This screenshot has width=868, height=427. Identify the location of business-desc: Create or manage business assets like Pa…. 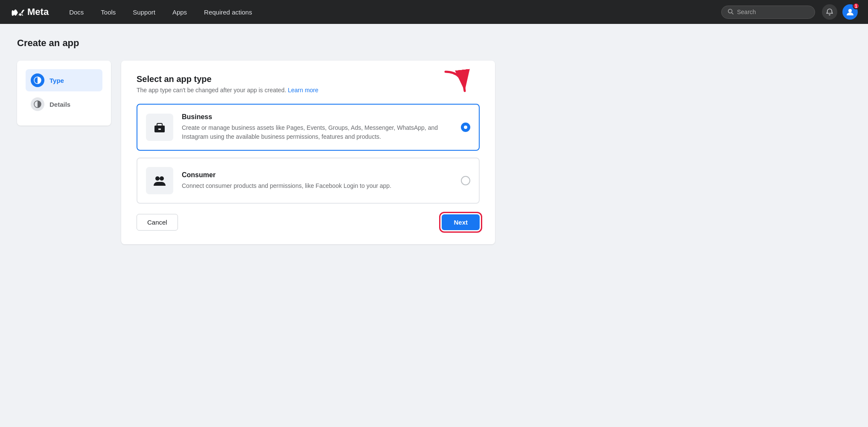
(318, 132).